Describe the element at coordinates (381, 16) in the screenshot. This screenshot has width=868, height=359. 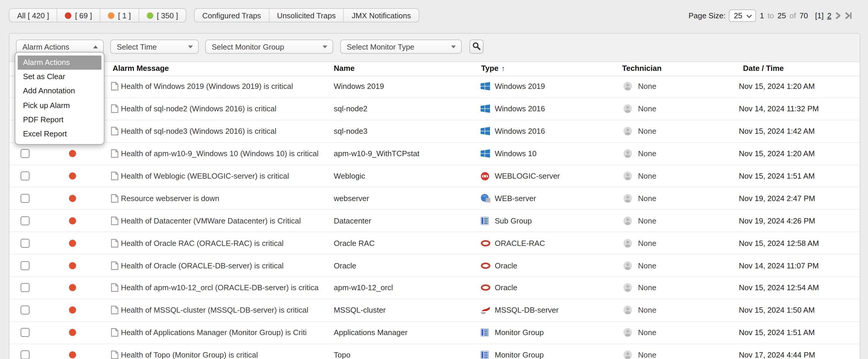
I see `tab-jmx-notifications: JMX Notifications` at that location.